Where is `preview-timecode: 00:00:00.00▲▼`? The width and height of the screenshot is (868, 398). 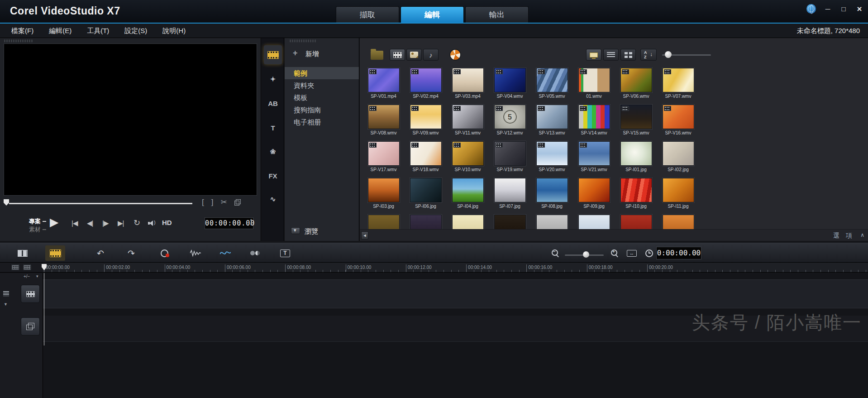 preview-timecode: 00:00:00.00▲▼ is located at coordinates (229, 223).